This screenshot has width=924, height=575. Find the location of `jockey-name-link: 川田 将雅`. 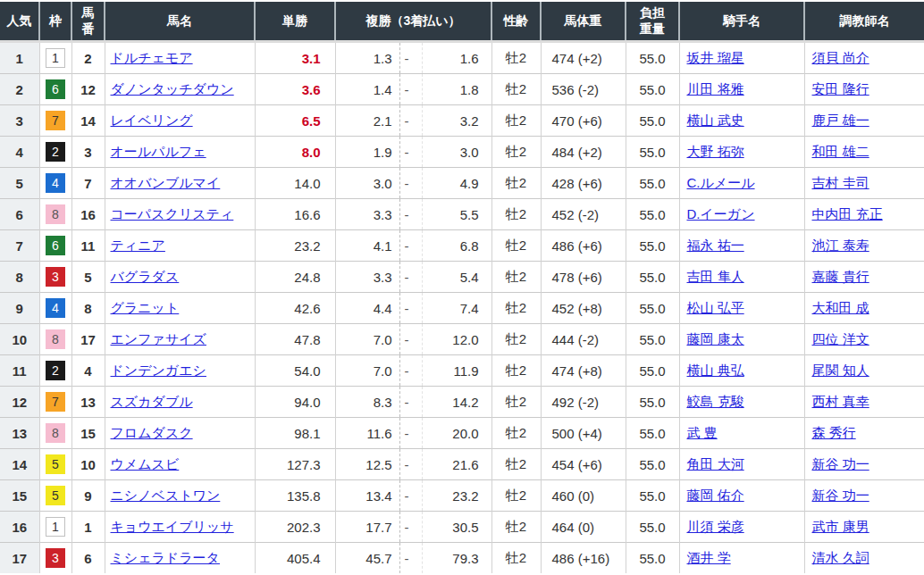

jockey-name-link: 川田 将雅 is located at coordinates (716, 89).